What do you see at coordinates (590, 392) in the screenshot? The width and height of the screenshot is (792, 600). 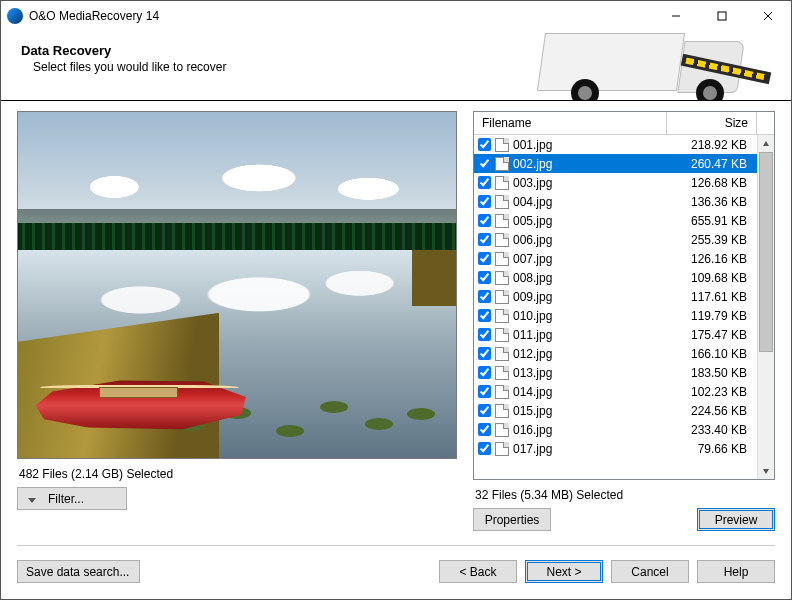 I see `file-name: 014.jpg` at bounding box center [590, 392].